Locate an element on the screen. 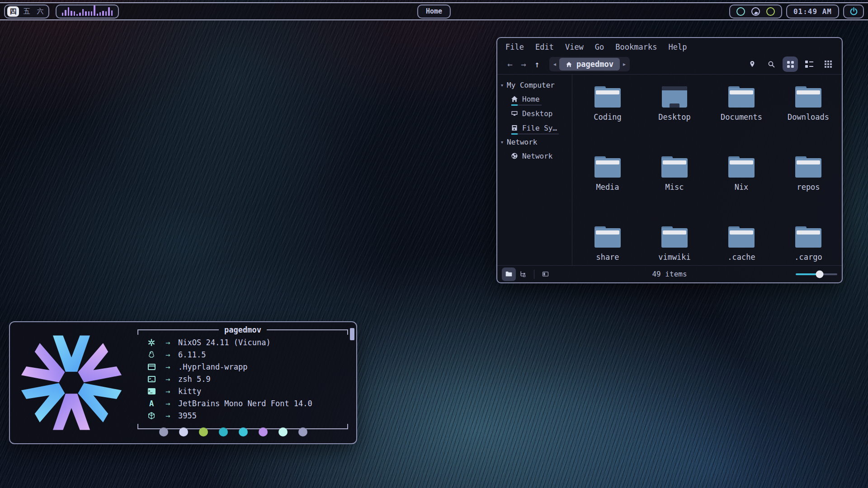 The image size is (868, 488). terminal-window: pagedmov →NixOS 24.11 (Vicuna)→6.11.5→.H… is located at coordinates (183, 383).